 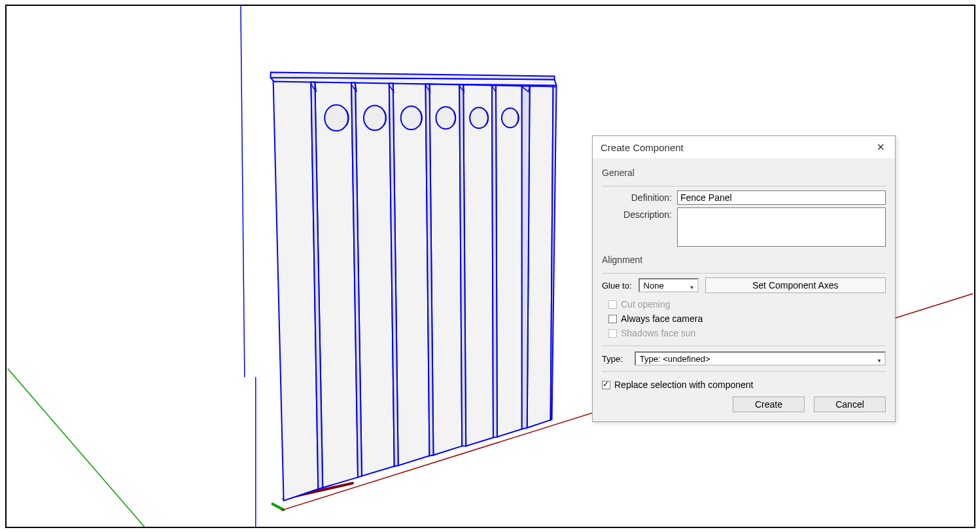 I want to click on cut-opening-label: Cut opening, so click(x=646, y=304).